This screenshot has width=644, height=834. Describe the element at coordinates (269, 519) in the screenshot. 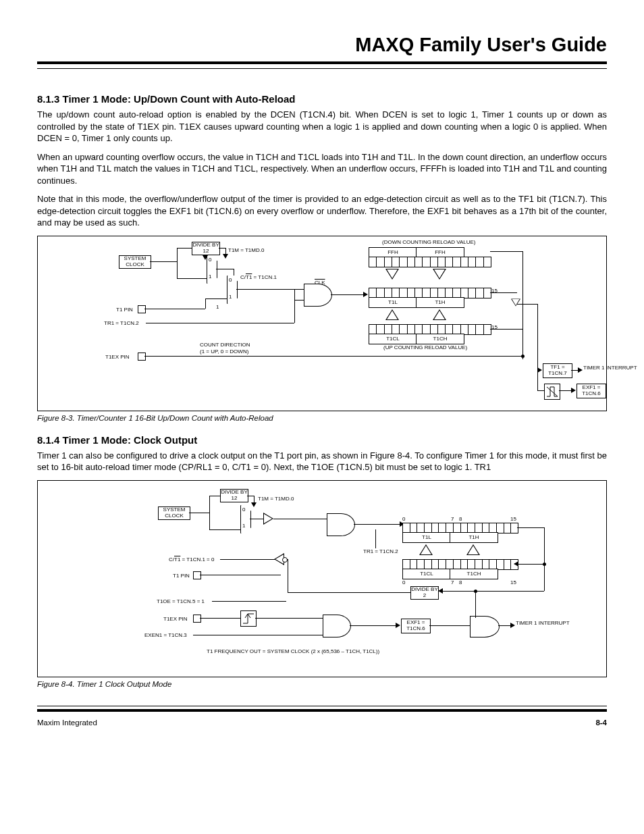

I see `buffer-icon` at that location.